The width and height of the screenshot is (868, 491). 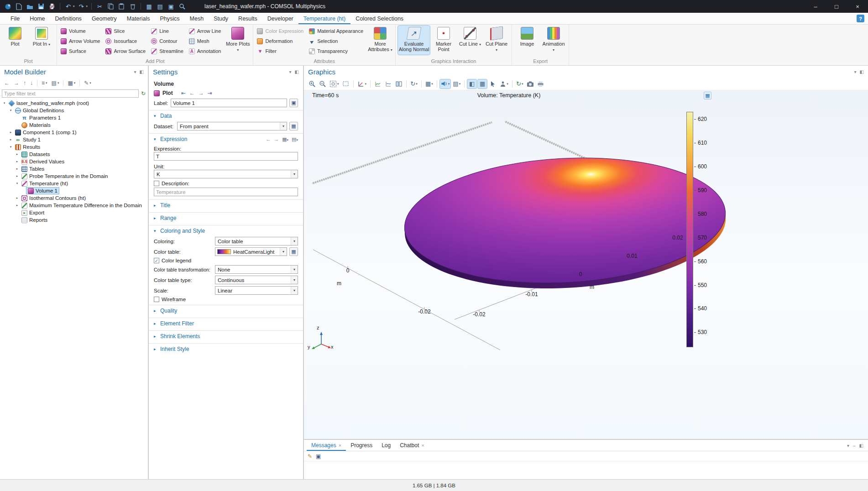 I want to click on arrow-surface-button: Arrow Surface, so click(x=126, y=51).